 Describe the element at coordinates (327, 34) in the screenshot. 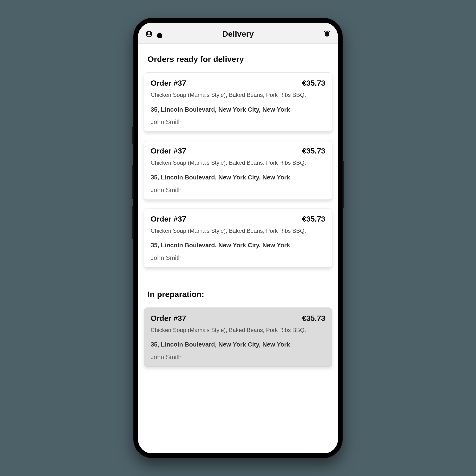

I see `notifications-icon` at that location.